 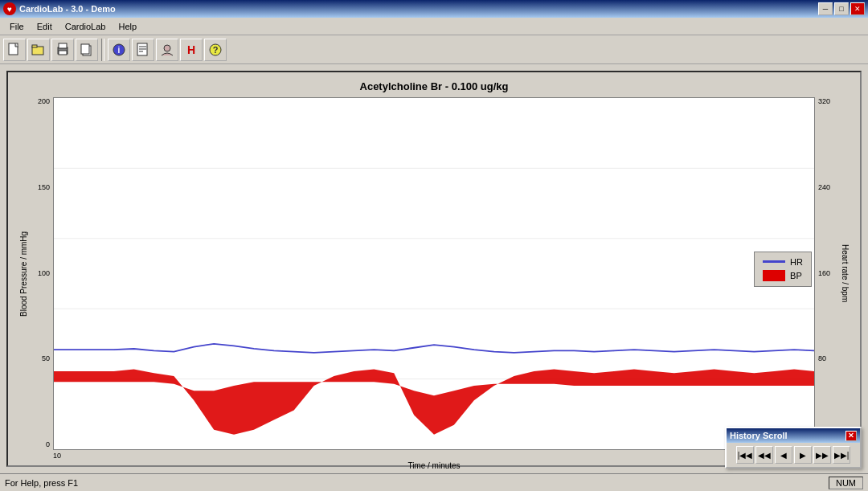 I want to click on help-text: For Help, press F1, so click(x=42, y=483).